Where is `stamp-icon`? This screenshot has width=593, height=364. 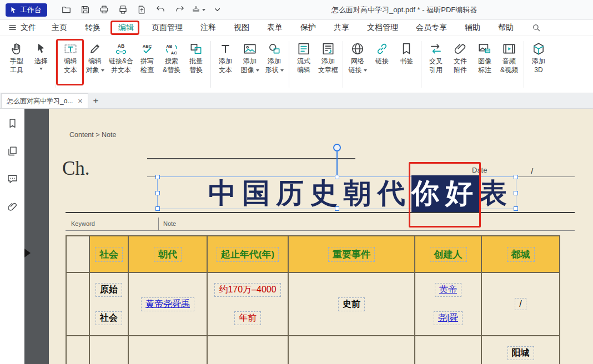
stamp-icon is located at coordinates (196, 10).